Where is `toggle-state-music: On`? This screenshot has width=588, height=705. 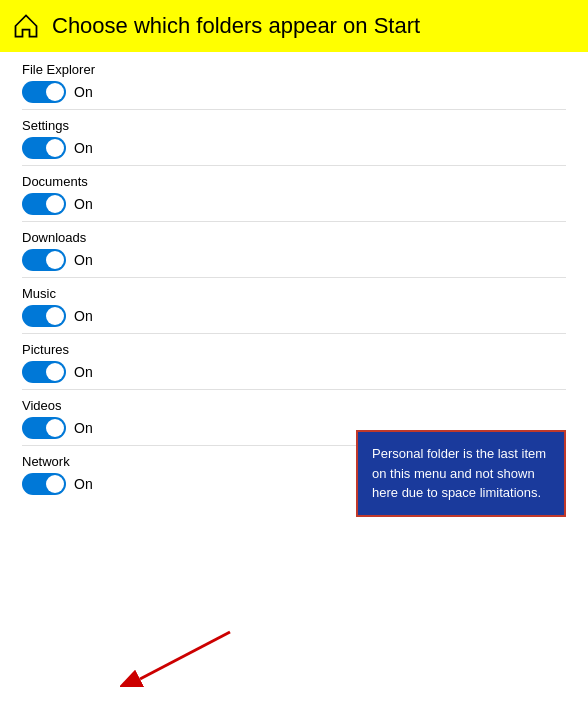
toggle-state-music: On is located at coordinates (84, 316).